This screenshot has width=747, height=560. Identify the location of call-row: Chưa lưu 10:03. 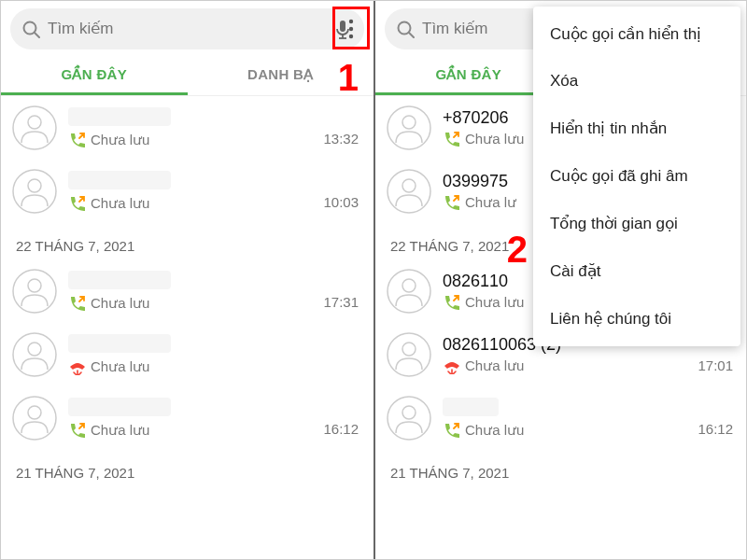
(187, 191).